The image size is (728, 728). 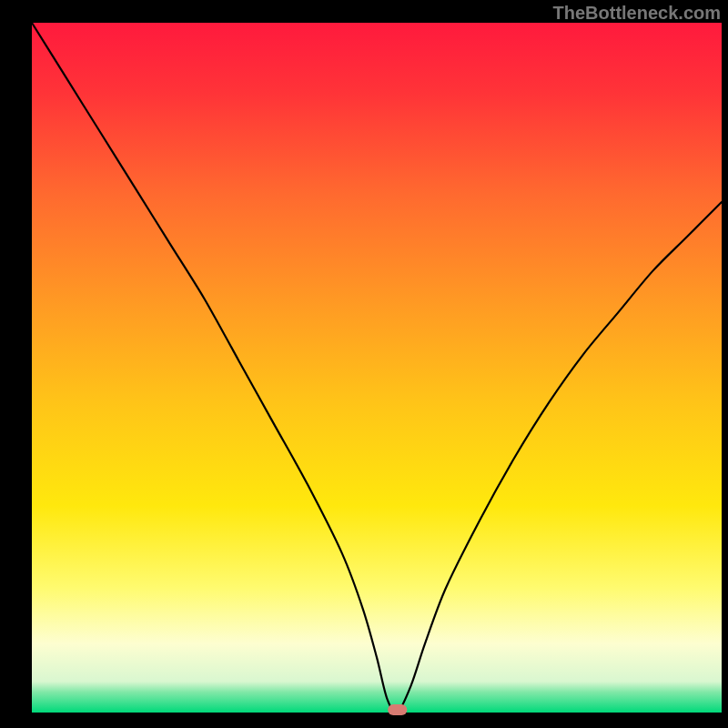 I want to click on optimal-point-marker, so click(x=397, y=710).